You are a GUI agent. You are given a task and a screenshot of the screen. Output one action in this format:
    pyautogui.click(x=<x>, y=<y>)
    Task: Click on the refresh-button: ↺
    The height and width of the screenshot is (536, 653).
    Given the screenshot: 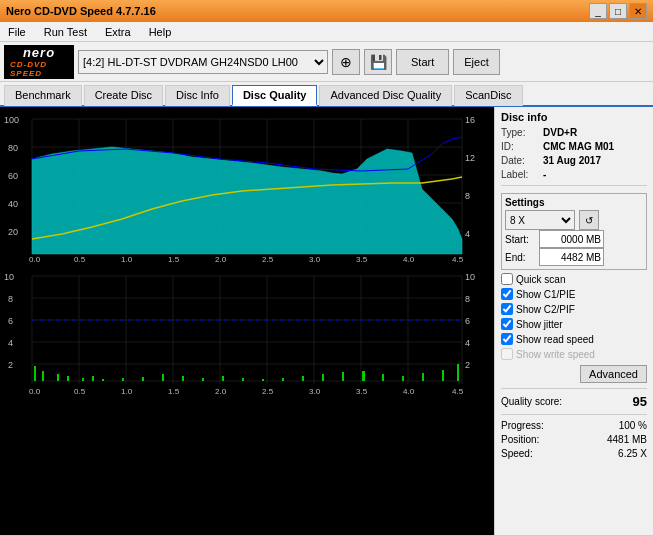 What is the action you would take?
    pyautogui.click(x=589, y=220)
    